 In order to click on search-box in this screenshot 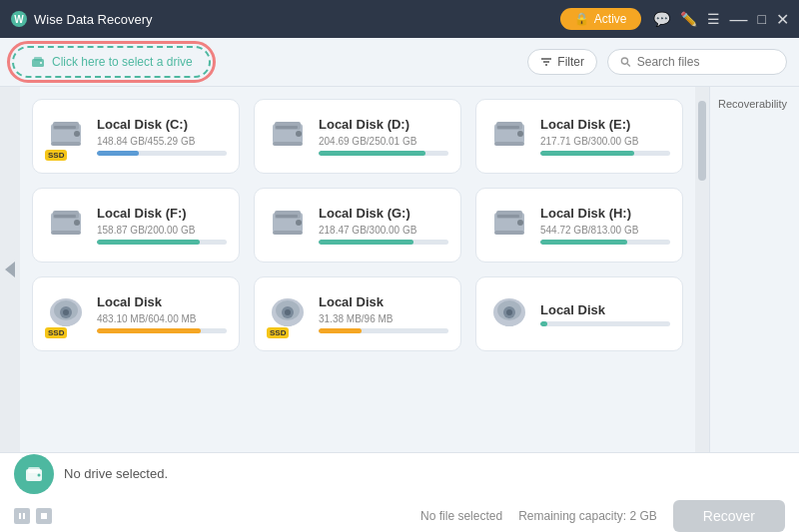, I will do `click(697, 62)`.